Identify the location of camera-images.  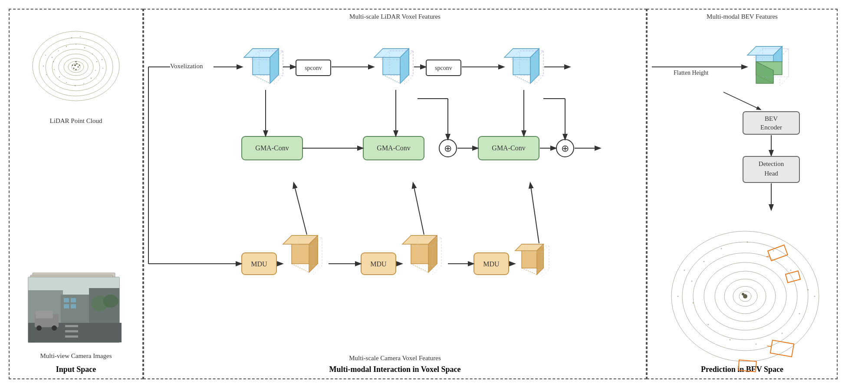
(76, 310).